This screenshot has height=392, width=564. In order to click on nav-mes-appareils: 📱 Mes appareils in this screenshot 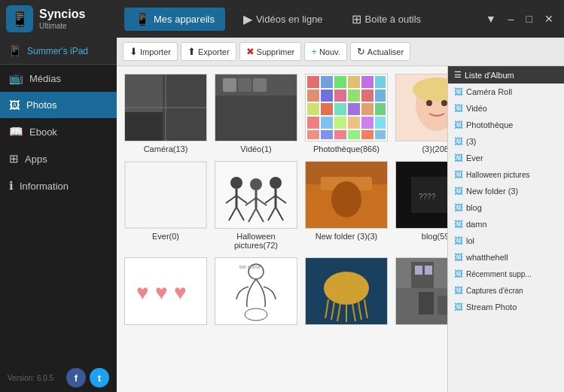, I will do `click(175, 20)`.